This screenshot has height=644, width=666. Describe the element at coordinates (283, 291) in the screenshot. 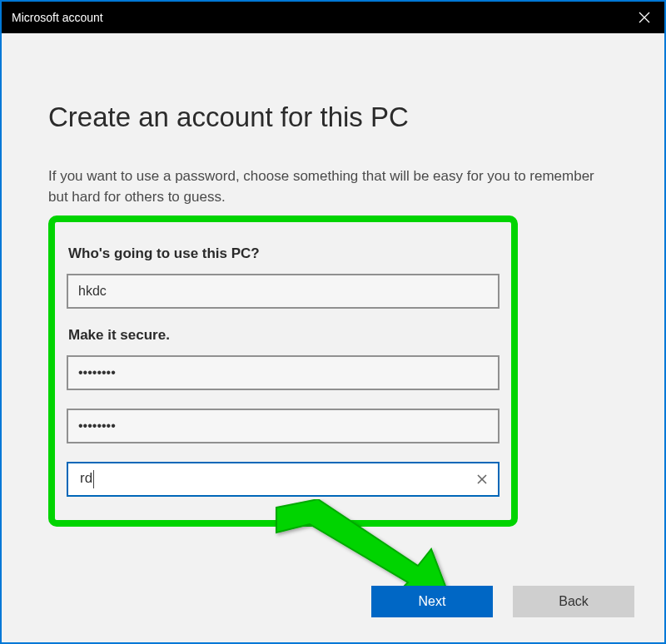

I see `username-input: hkdc` at that location.